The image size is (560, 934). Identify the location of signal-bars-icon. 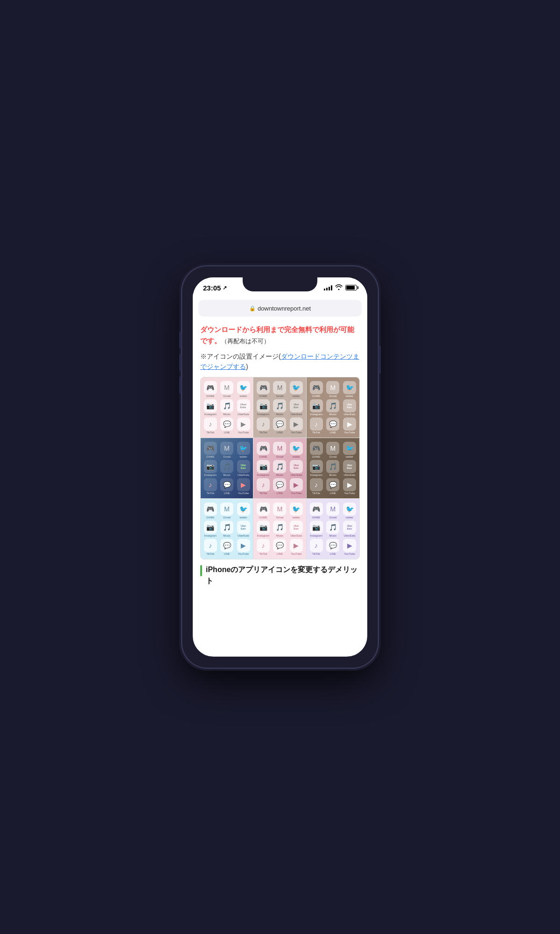
(328, 288).